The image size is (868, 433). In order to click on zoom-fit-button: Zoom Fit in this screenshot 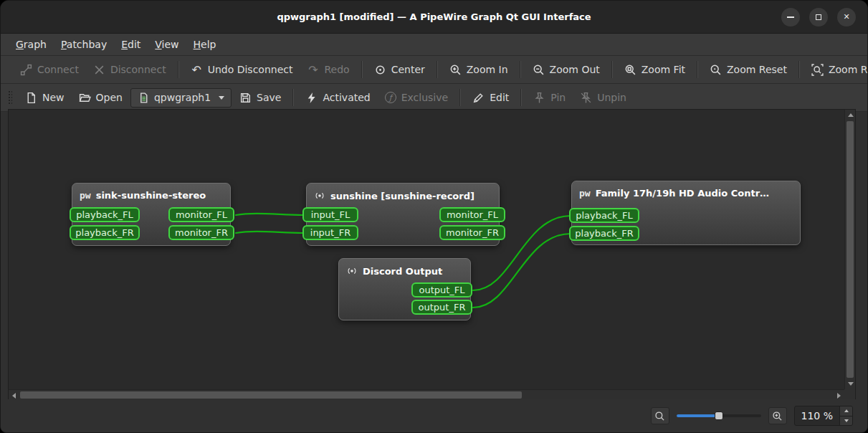, I will do `click(655, 70)`.